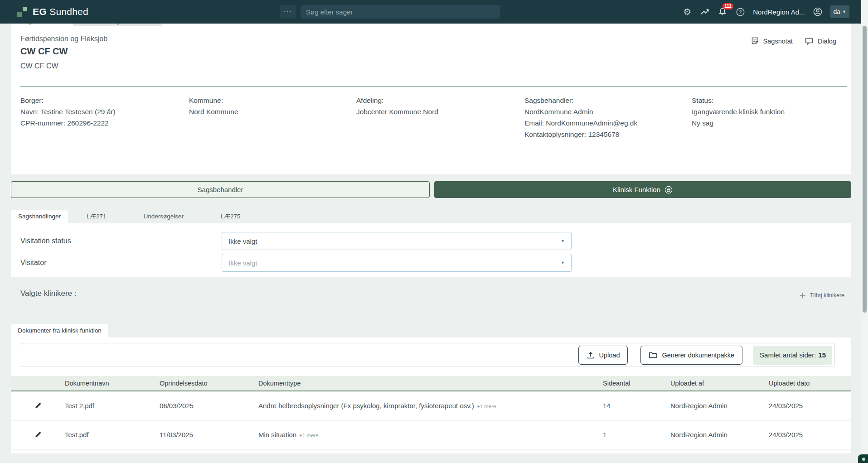 The width and height of the screenshot is (868, 463). What do you see at coordinates (636, 434) in the screenshot?
I see `doc-pages: 1` at bounding box center [636, 434].